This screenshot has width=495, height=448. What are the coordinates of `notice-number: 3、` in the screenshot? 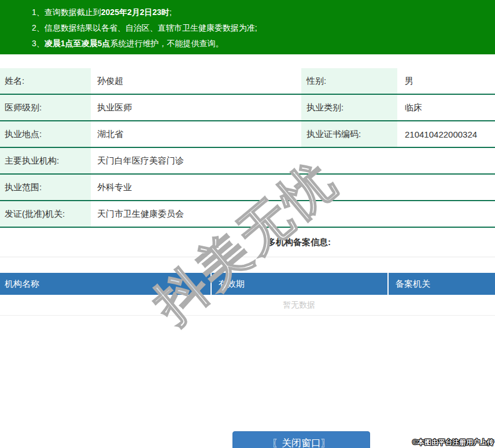 It's located at (38, 43).